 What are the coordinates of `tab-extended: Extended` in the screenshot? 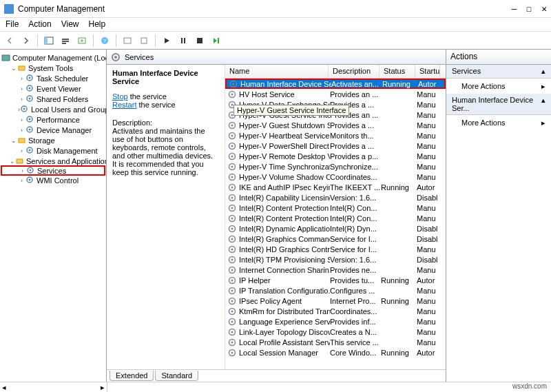 It's located at (132, 376).